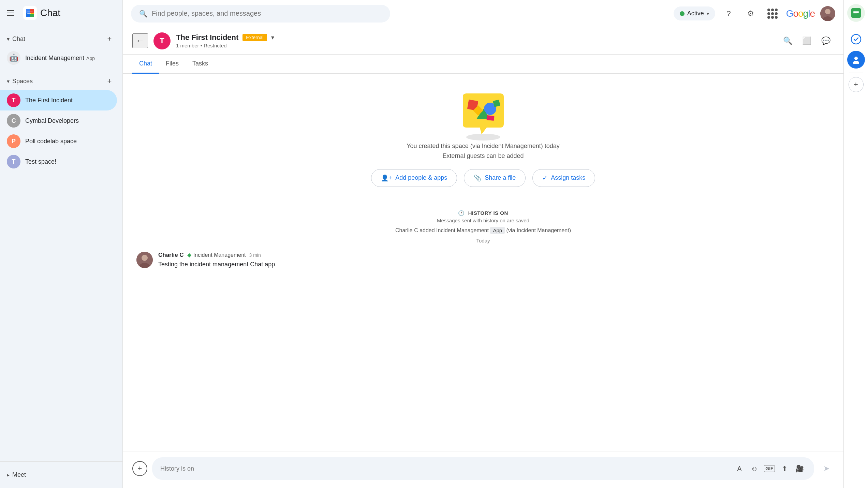 This screenshot has width=868, height=488. I want to click on chat-title-chevron-icon: ▾, so click(273, 38).